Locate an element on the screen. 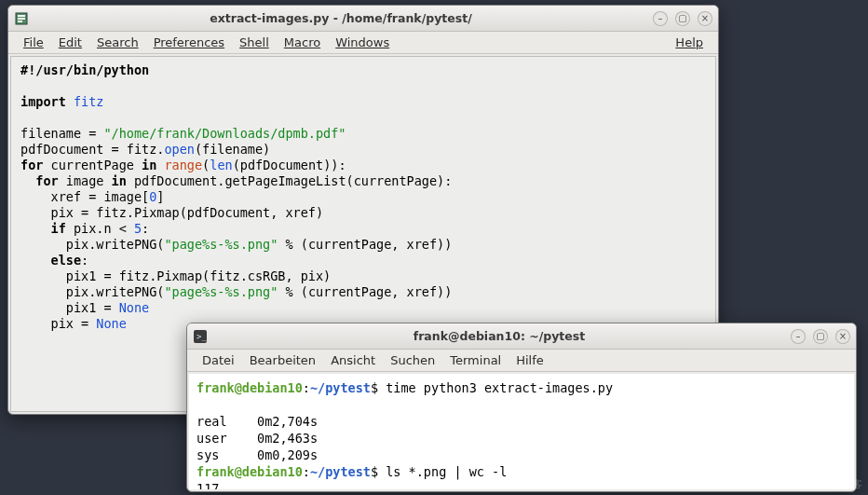 This screenshot has height=495, width=868. editor-title: extract-images.py - /home/frank/pytest/ is located at coordinates (341, 19).